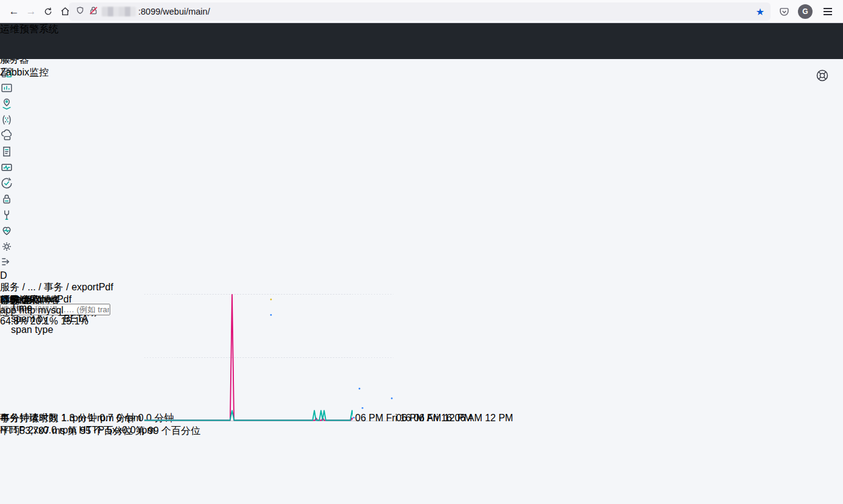 This screenshot has width=843, height=504. Describe the element at coordinates (80, 12) in the screenshot. I see `tracking-shield-icon` at that location.